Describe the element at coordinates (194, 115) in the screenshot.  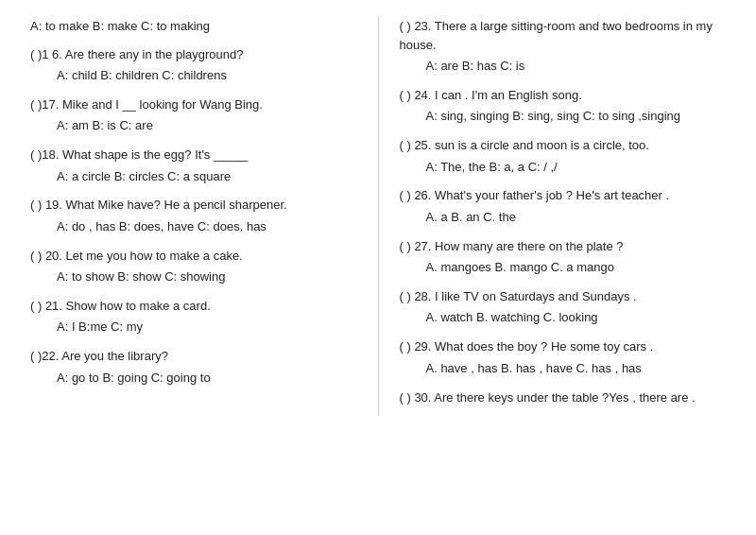
I see `question-block-q17: ( )17. Mike and I __ looking for Wang Bi…` at that location.